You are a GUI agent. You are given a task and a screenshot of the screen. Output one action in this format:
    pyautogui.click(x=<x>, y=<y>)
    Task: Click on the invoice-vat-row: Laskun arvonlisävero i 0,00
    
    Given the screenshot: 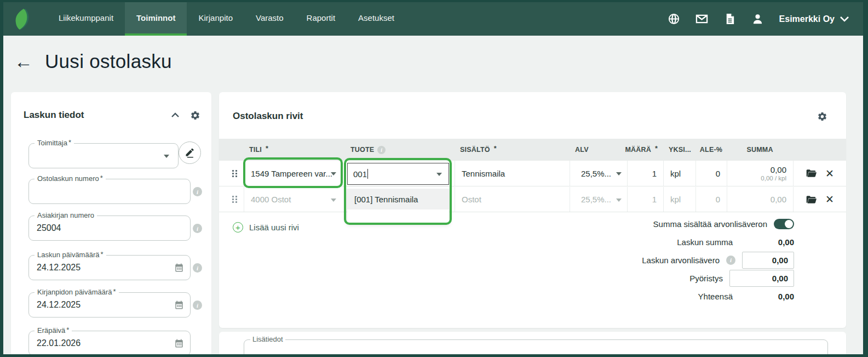 What is the action you would take?
    pyautogui.click(x=641, y=260)
    